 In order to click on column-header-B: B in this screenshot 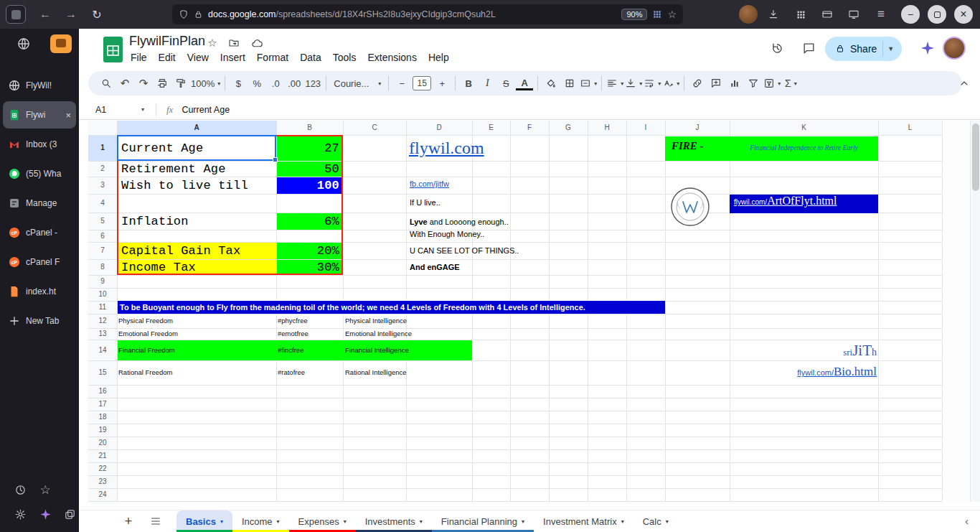, I will do `click(310, 128)`.